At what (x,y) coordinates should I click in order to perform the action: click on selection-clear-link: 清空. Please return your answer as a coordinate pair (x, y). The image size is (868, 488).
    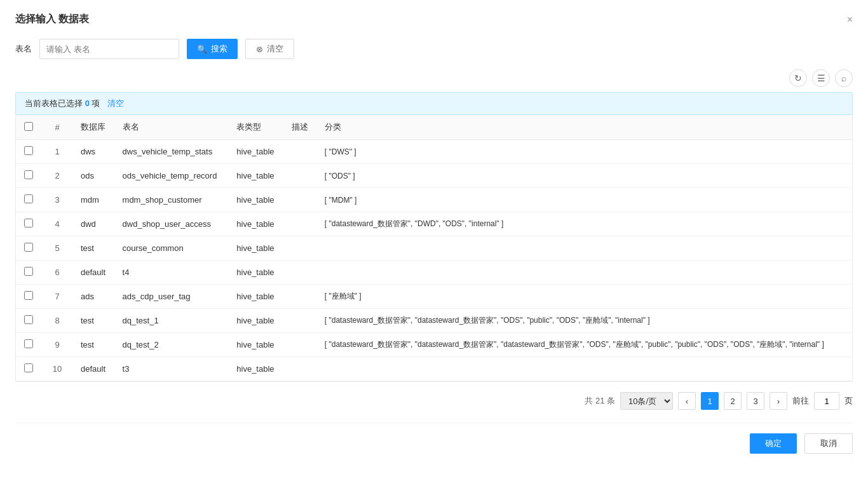
    Looking at the image, I should click on (116, 103).